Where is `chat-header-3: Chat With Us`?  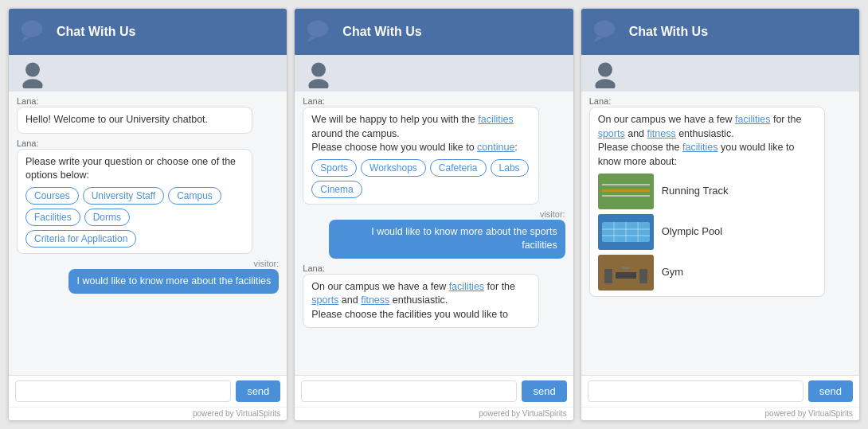
chat-header-3: Chat With Us is located at coordinates (720, 32).